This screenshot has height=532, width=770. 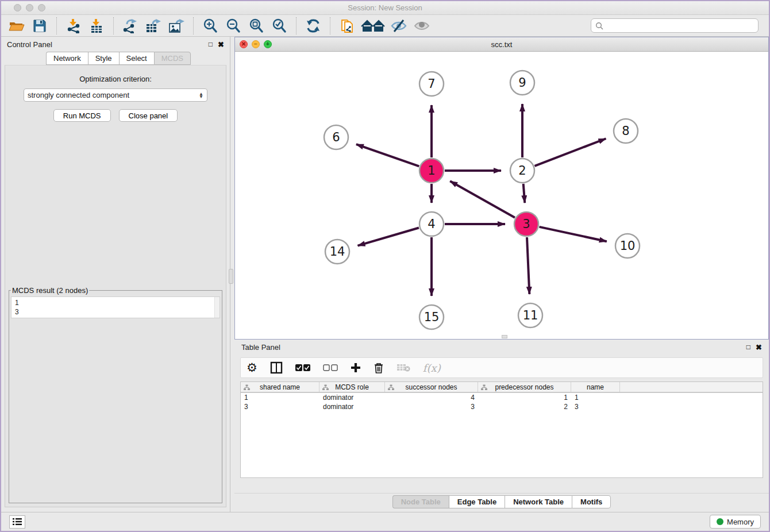 I want to click on export-network-icon, so click(x=130, y=26).